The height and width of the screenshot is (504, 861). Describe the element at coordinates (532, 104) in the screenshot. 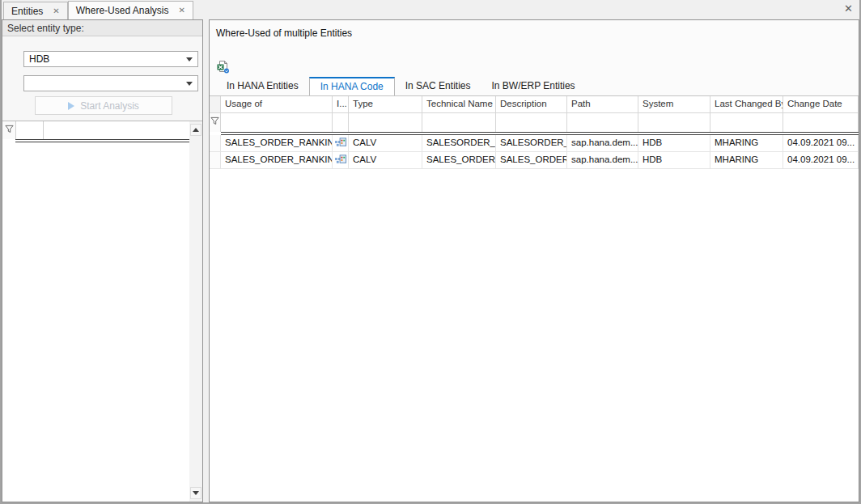

I see `column-header-description: Description` at that location.